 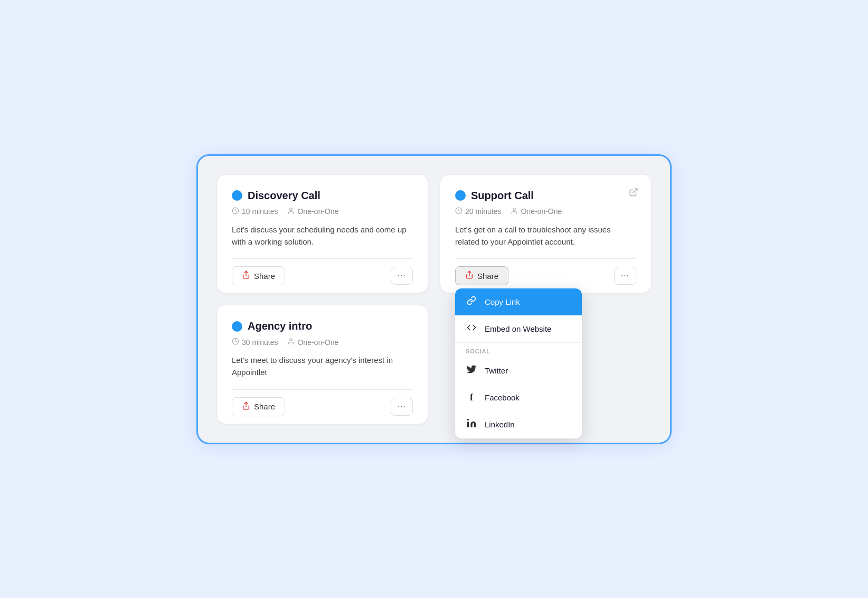 What do you see at coordinates (254, 342) in the screenshot?
I see `duration-meta: 30 minutes` at bounding box center [254, 342].